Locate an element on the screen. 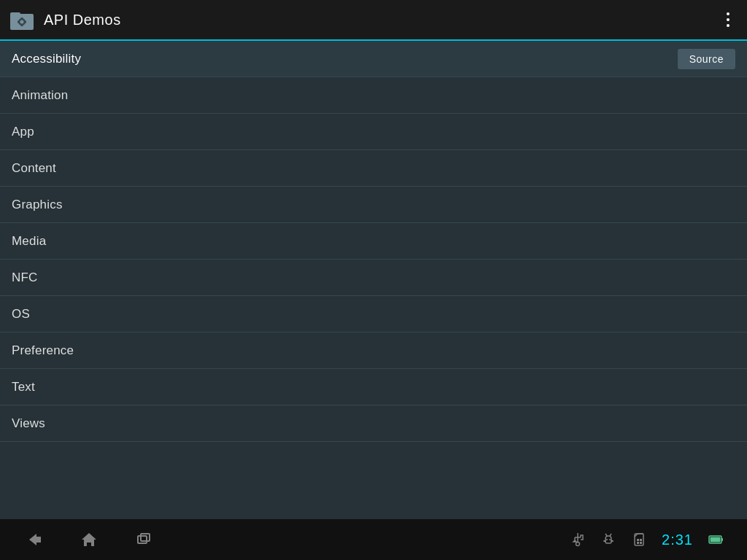 The height and width of the screenshot is (560, 747). list-item-label: NFC is located at coordinates (25, 278).